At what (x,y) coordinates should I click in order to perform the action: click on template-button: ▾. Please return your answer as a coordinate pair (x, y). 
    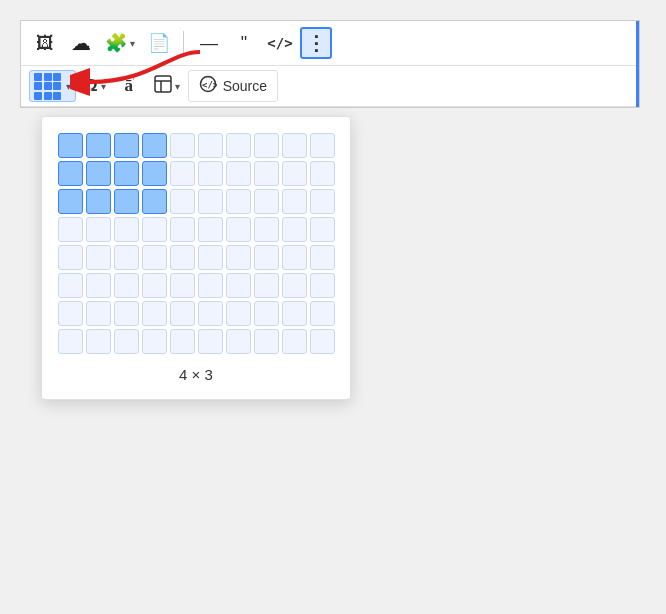
    Looking at the image, I should click on (167, 86).